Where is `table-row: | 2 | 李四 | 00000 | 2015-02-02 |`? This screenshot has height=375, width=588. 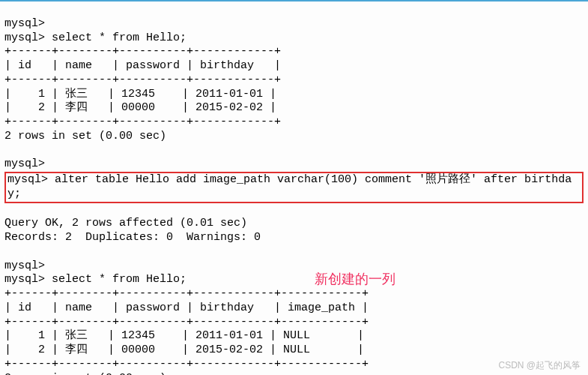 table-row: | 2 | 李四 | 00000 | 2015-02-02 | is located at coordinates (141, 108).